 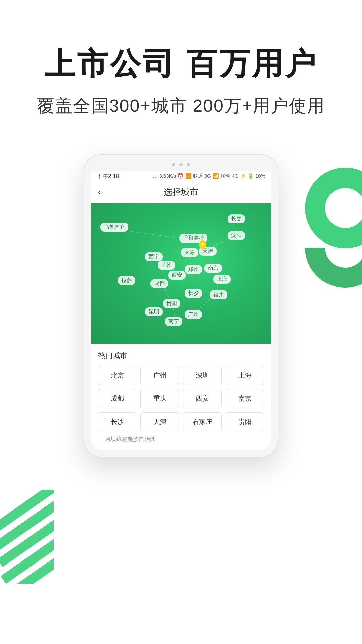 What do you see at coordinates (181, 356) in the screenshot?
I see `hot-cities-label: 热门城市` at bounding box center [181, 356].